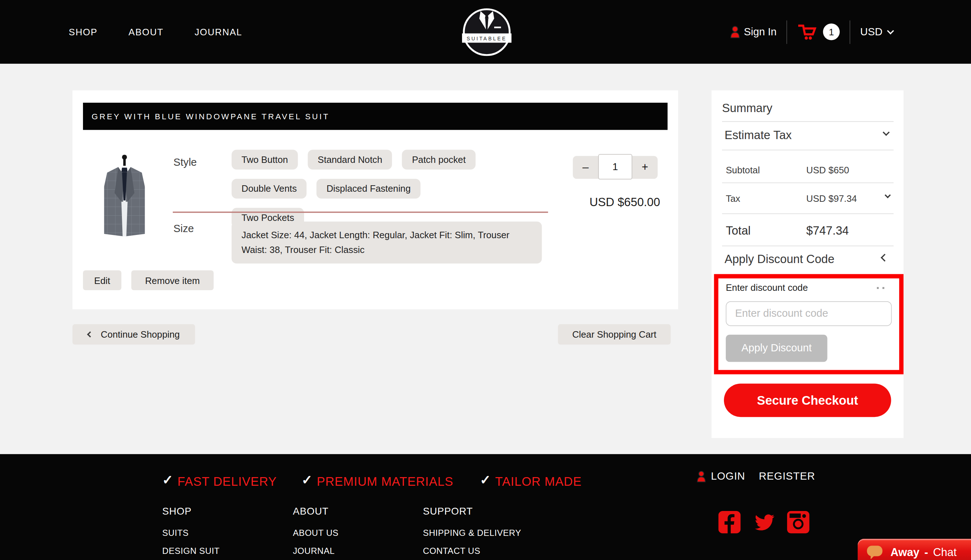  I want to click on style-option-double-vents: Double Vents, so click(269, 188).